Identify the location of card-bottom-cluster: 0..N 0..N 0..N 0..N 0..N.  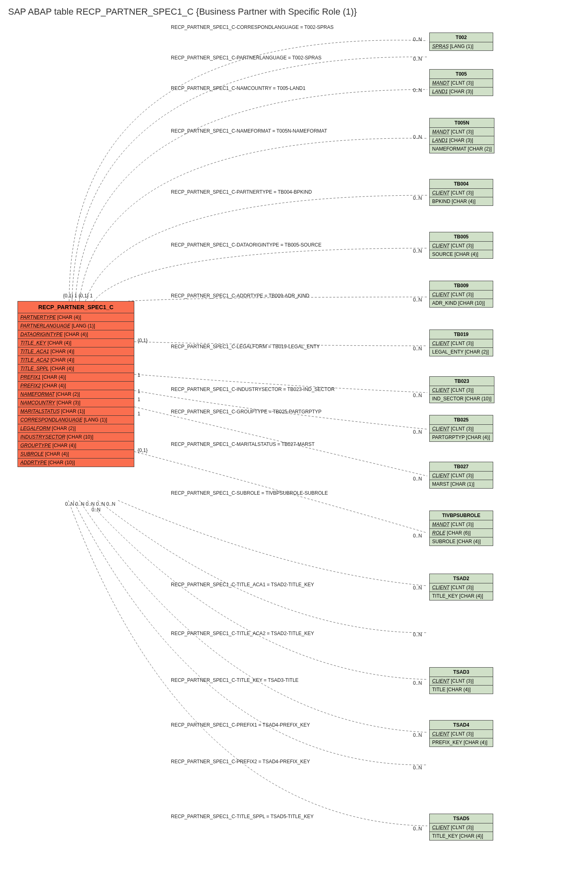
(90, 504).